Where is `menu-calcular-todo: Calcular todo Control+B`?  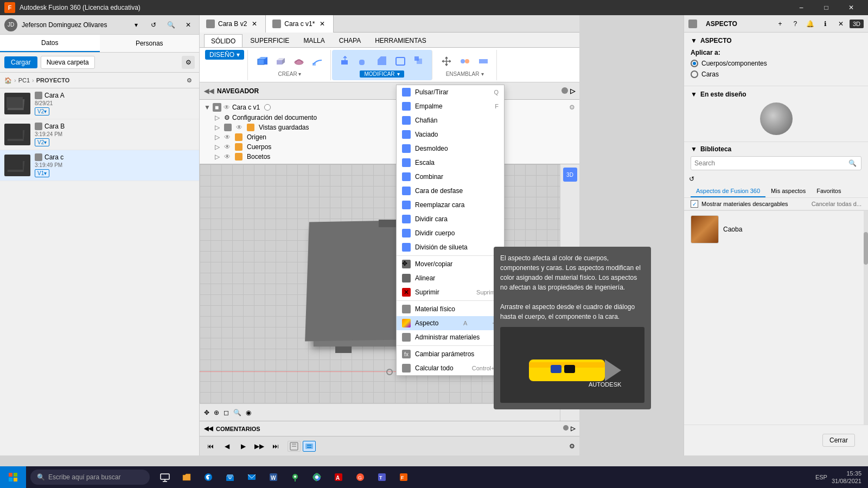
menu-calcular-todo: Calcular todo Control+B is located at coordinates (450, 368).